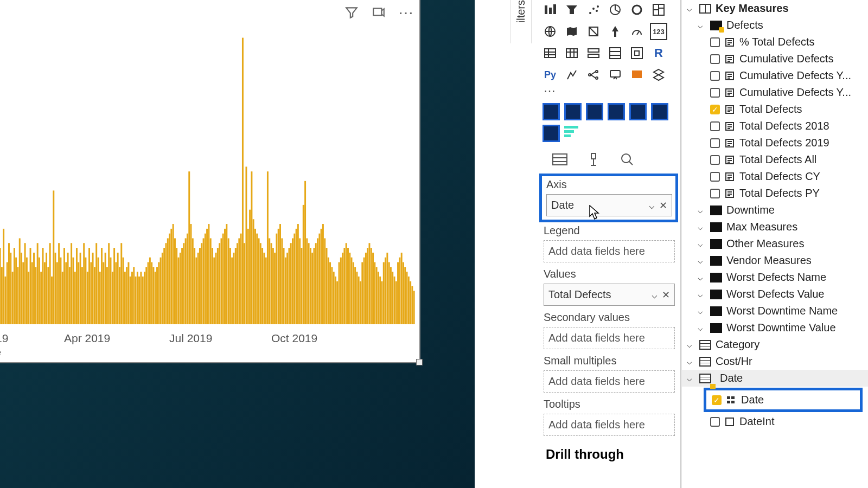 This screenshot has width=868, height=488. I want to click on table-row: ⌵ Category, so click(775, 345).